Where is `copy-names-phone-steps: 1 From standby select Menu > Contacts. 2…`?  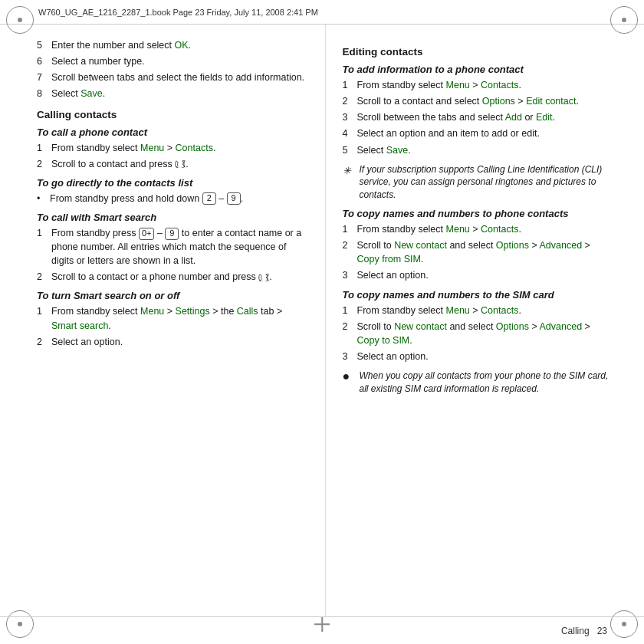
copy-names-phone-steps: 1 From standby select Menu > Contacts. 2… is located at coordinates (478, 253).